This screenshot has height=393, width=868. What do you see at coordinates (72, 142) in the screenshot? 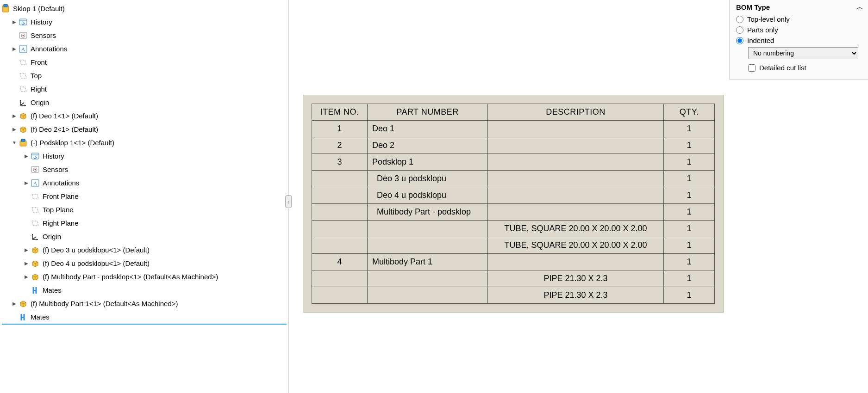
I see `tree-item-label: (-) Podsklop 1<1> (Default)` at bounding box center [72, 142].